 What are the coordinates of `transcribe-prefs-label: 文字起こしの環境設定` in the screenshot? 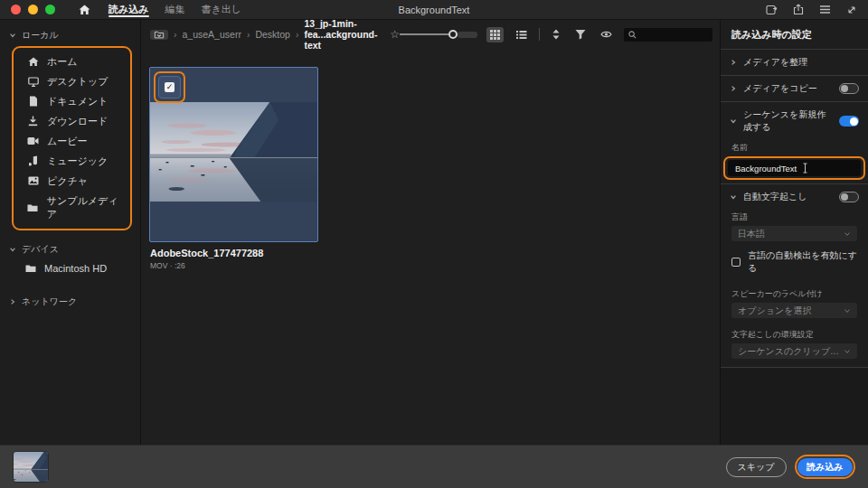 It's located at (794, 331).